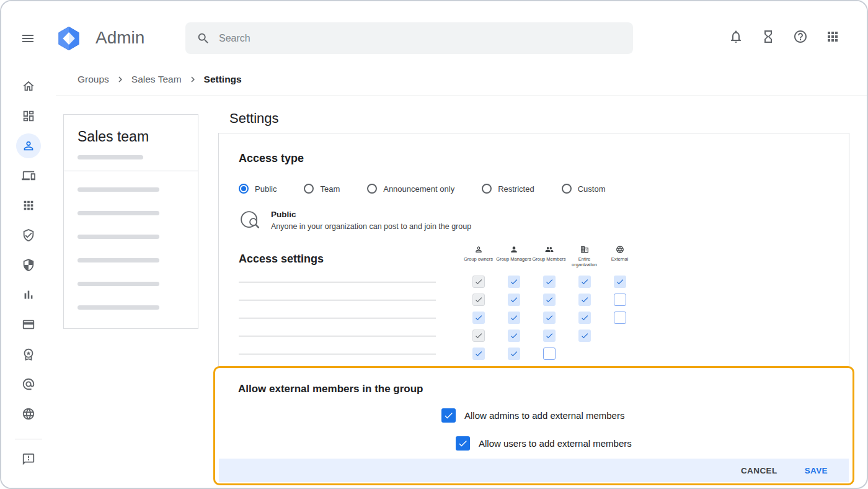  What do you see at coordinates (549, 249) in the screenshot?
I see `group-members-icon` at bounding box center [549, 249].